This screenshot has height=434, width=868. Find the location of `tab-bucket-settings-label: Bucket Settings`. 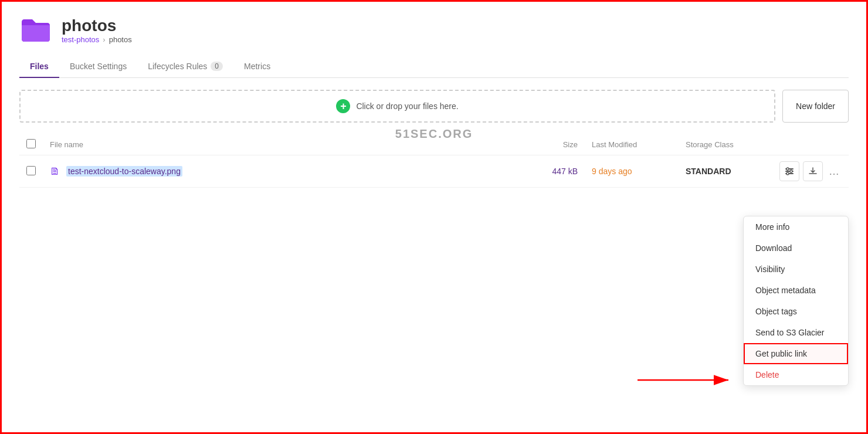

tab-bucket-settings-label: Bucket Settings is located at coordinates (99, 66).